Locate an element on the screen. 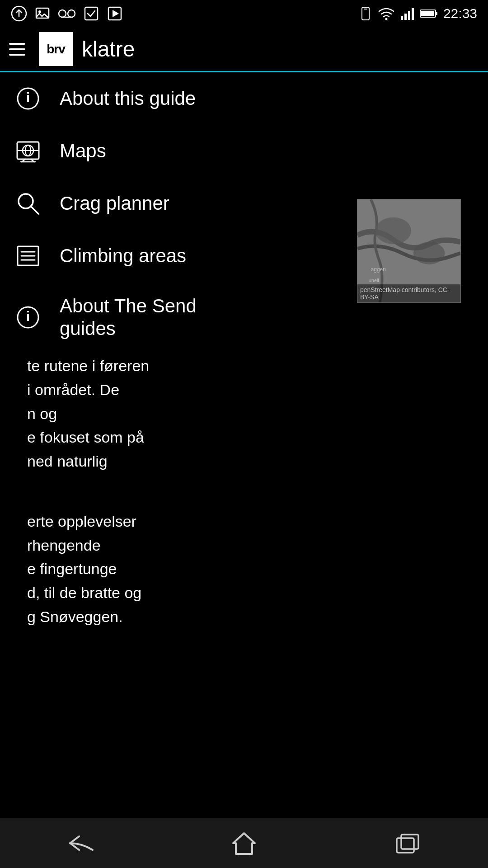 This screenshot has height=868, width=488. time-display: 22:33 is located at coordinates (460, 14).